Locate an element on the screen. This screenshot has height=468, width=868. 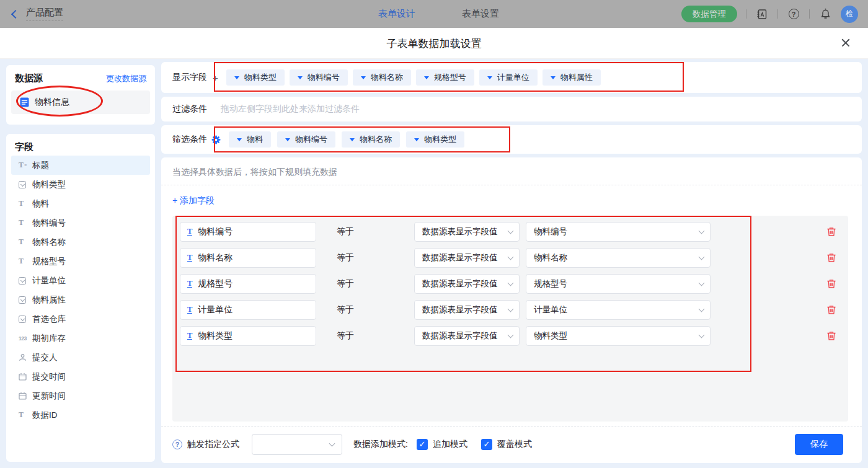
field-tag: 规格型号 is located at coordinates (445, 77).